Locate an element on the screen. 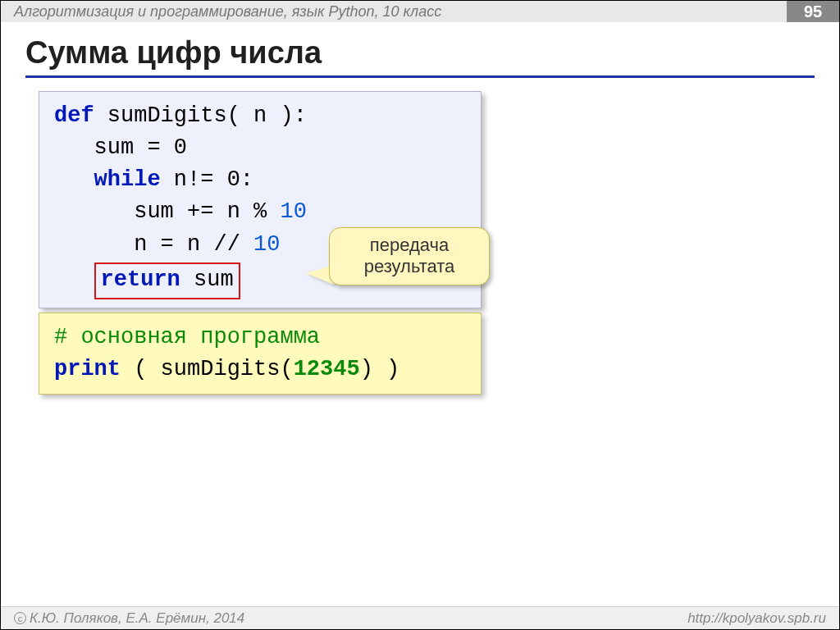 The height and width of the screenshot is (630, 840). authors-text: К.Ю. Поляков, Е.А. Ерёмин, 2014 is located at coordinates (137, 619).